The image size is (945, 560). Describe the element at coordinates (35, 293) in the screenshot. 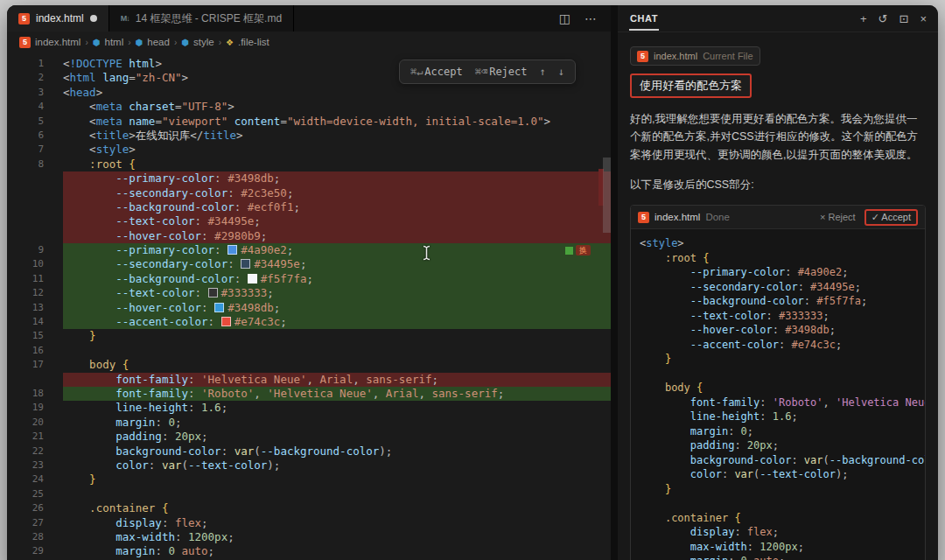

I see `line-number: 12` at that location.